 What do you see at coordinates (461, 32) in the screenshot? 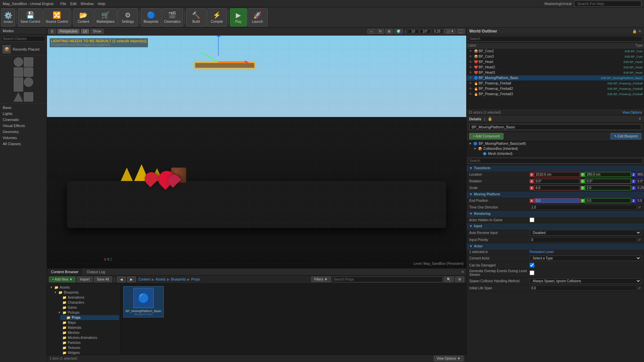
I see `maximize-btn: ⛶` at bounding box center [461, 32].